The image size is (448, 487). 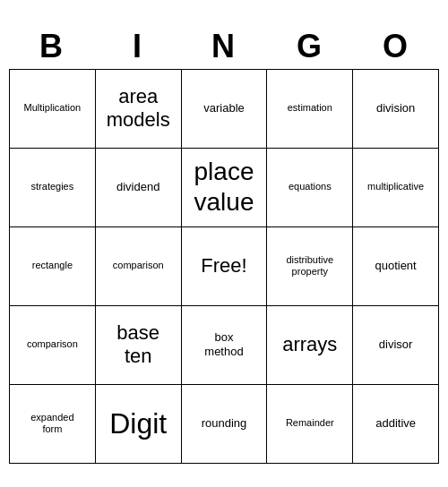 I want to click on header-letter: O, so click(x=396, y=47).